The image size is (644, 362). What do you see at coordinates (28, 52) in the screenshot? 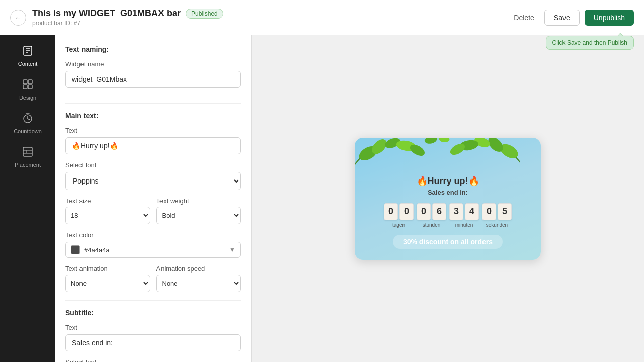
I see `content-icon` at bounding box center [28, 52].